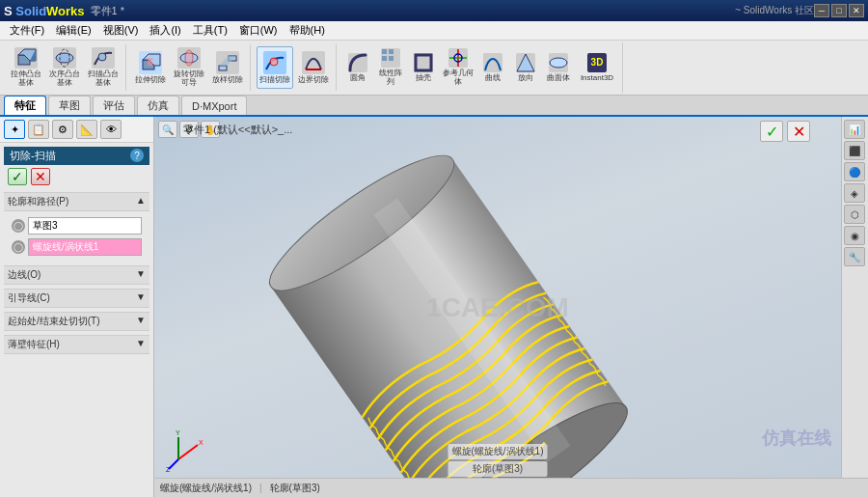 The height and width of the screenshot is (497, 868). Describe the element at coordinates (799, 131) in the screenshot. I see `viewport-cancel-button: ✕` at that location.